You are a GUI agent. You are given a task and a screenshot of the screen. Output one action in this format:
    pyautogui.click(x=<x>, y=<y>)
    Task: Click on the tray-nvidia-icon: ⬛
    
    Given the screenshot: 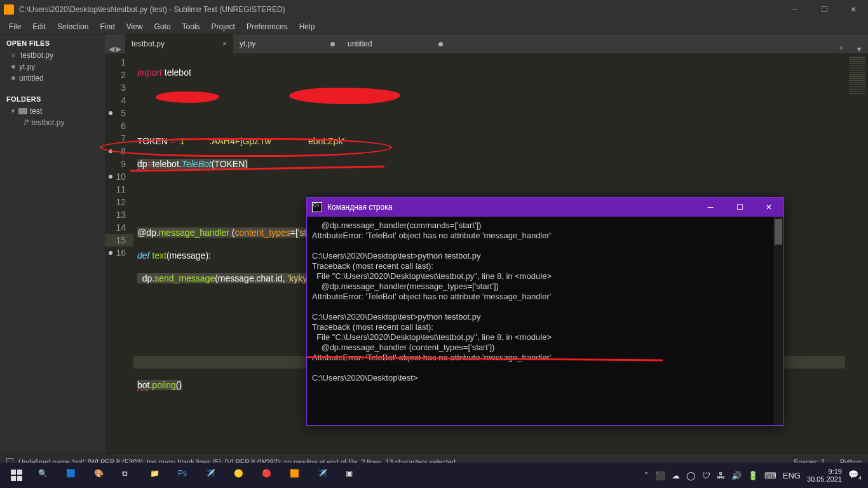 What is the action you would take?
    pyautogui.click(x=660, y=475)
    